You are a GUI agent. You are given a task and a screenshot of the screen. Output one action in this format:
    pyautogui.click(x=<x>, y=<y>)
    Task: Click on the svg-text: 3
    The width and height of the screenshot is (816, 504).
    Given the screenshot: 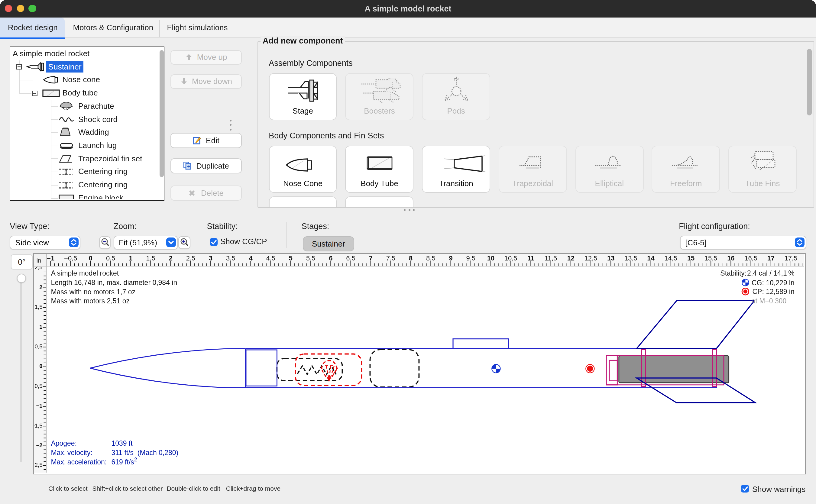 What is the action you would take?
    pyautogui.click(x=211, y=258)
    